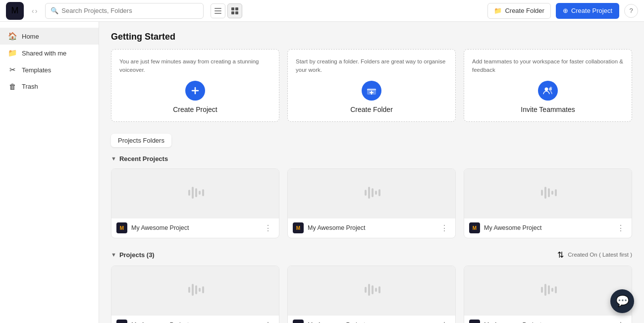 Image resolution: width=644 pixels, height=323 pixels. I want to click on all-project-logo-1: M, so click(298, 321).